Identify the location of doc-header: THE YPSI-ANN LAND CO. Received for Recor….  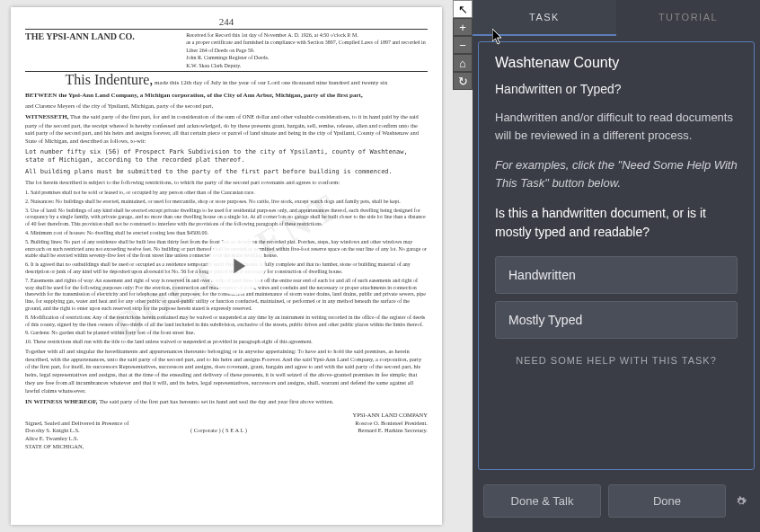
(226, 50).